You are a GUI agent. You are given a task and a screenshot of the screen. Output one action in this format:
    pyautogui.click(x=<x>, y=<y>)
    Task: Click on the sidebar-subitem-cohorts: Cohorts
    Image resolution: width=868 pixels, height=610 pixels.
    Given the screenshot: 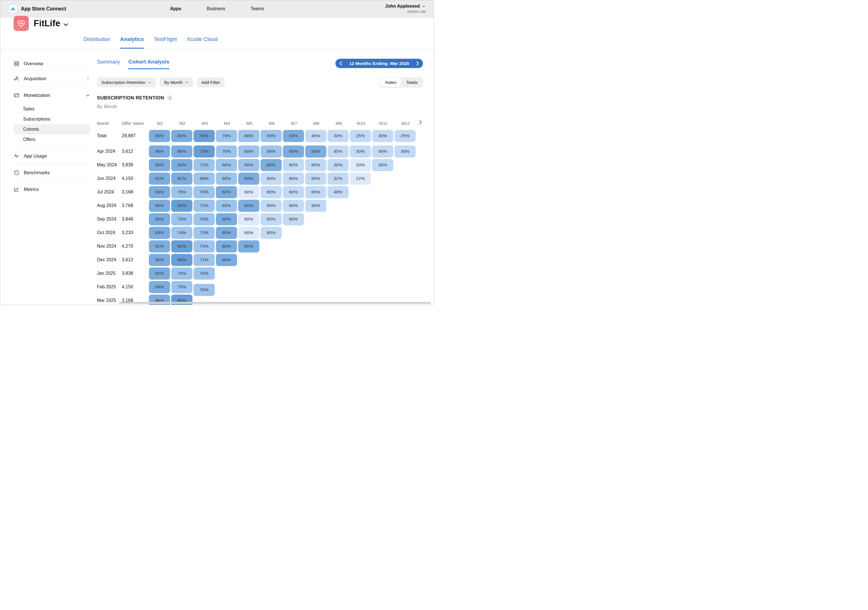 What is the action you would take?
    pyautogui.click(x=52, y=129)
    